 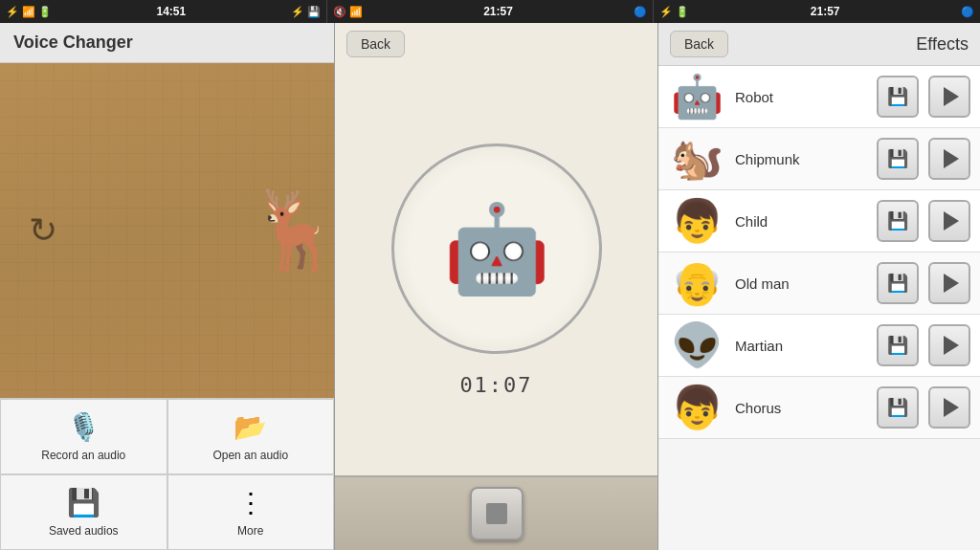 What do you see at coordinates (84, 531) in the screenshot?
I see `saved-audios-label: Saved audios` at bounding box center [84, 531].